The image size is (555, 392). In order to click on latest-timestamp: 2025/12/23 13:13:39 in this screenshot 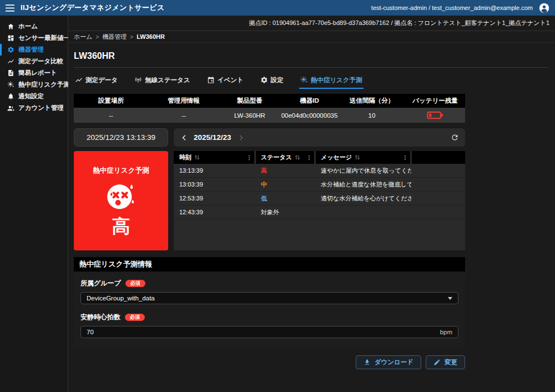, I will do `click(121, 138)`.